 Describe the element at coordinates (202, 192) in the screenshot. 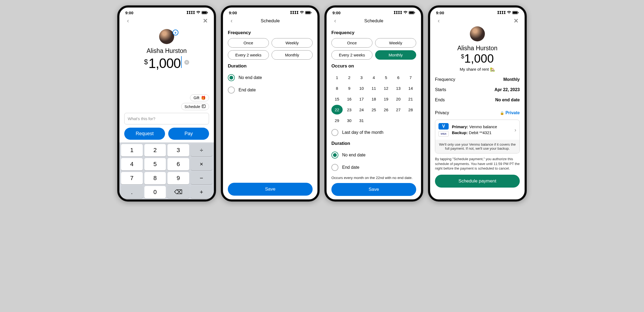

I see `key-plus: +` at that location.